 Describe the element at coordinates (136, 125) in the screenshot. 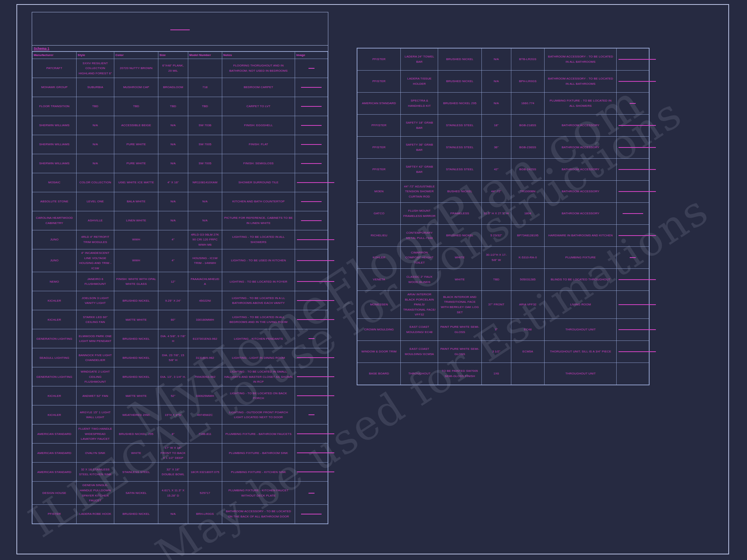

I see `cell-color: ACCESSIBLE BEIGE` at that location.